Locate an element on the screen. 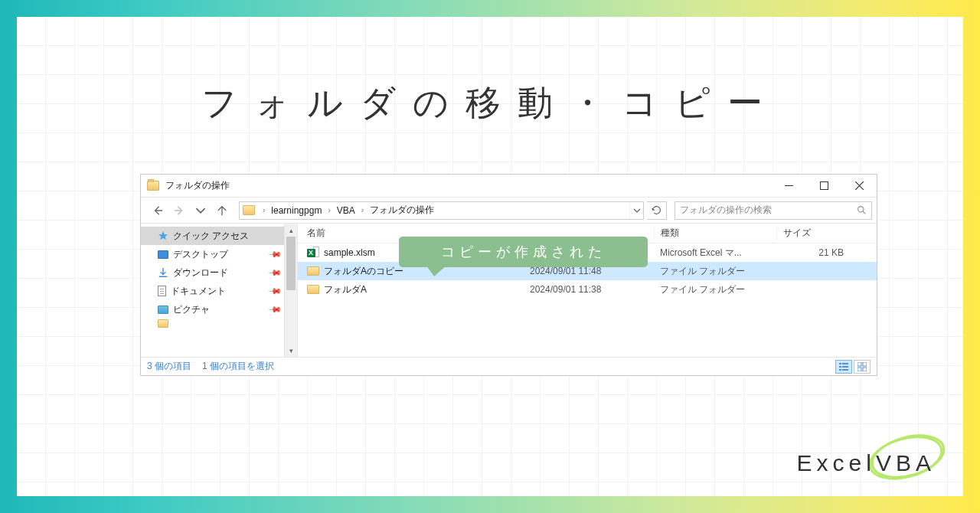  navigation-pane: クイック アクセス デスクトップ 📌 ダウンロード 📌 ドキュメン is located at coordinates (219, 290).